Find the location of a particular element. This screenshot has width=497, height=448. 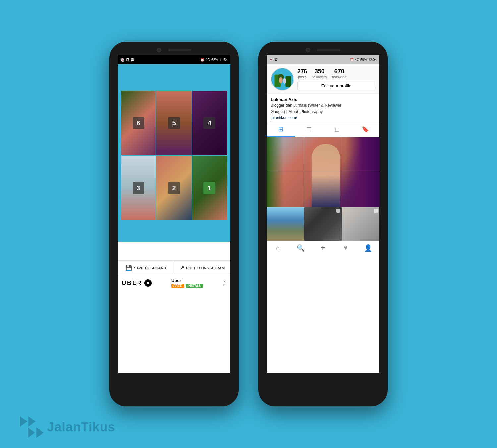

time-text: 11:54 is located at coordinates (223, 60).